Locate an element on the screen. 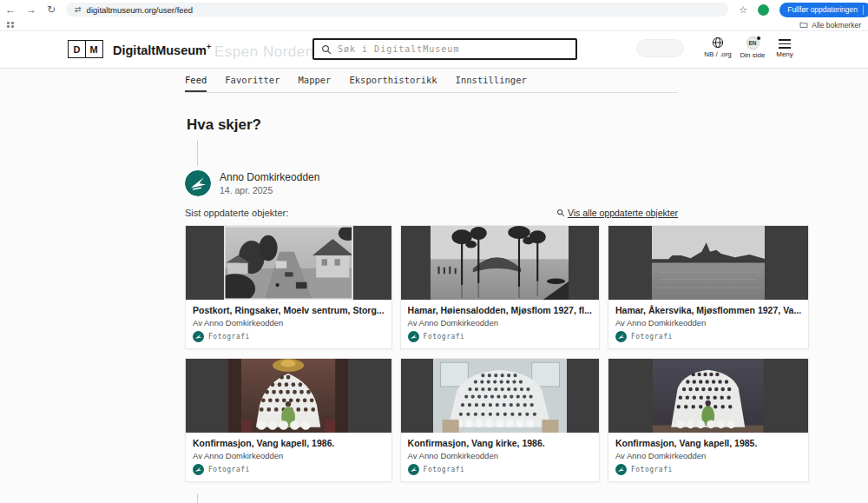  card-title: Konfirmasjon, Vang kapell, 1986. is located at coordinates (288, 443).